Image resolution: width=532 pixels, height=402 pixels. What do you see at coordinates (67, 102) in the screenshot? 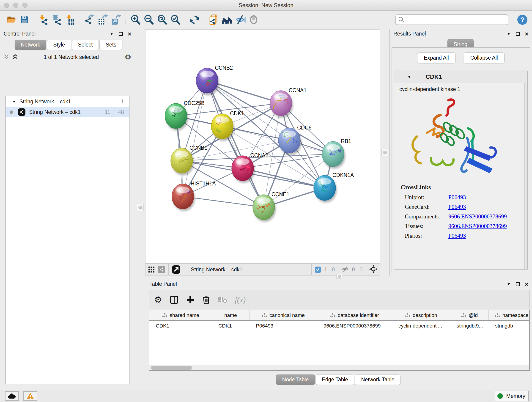
I see `network-collection-row: ▼ String Network – cdk1 1` at bounding box center [67, 102].